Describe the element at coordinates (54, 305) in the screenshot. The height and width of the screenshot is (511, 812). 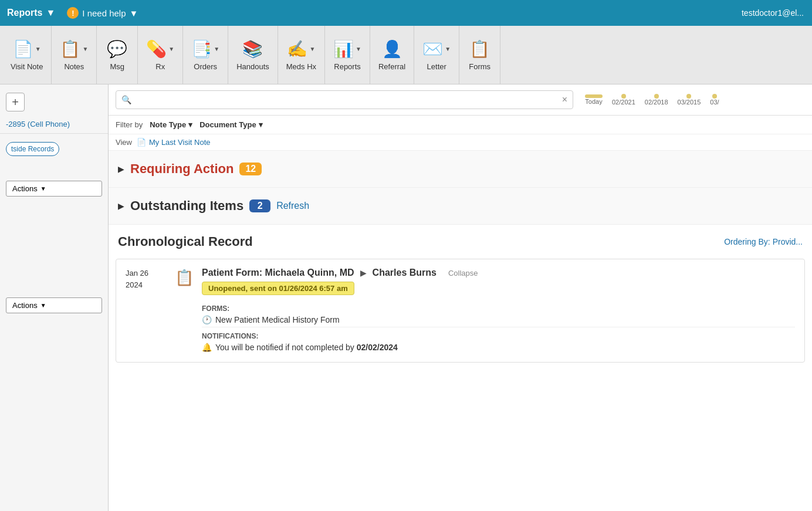
I see `actions-button-2: Actions ▼` at that location.